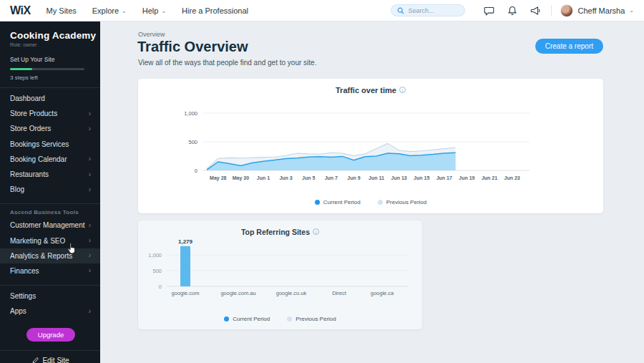 This screenshot has width=644, height=363. I want to click on sidebar-item-label: Store Products, so click(34, 113).